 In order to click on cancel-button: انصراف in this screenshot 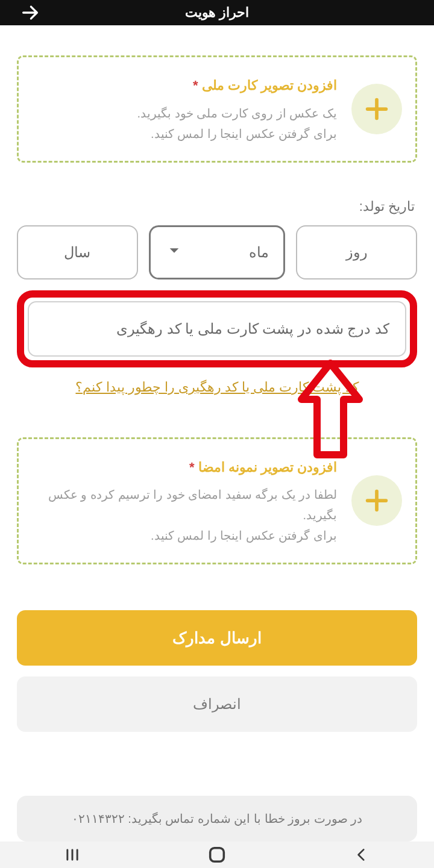, I will do `click(217, 704)`.